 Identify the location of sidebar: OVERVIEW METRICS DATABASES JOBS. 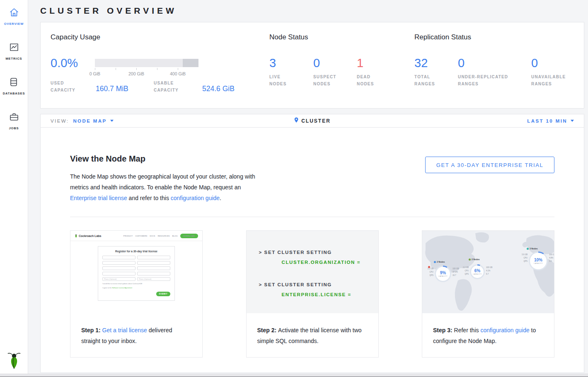
(14, 188).